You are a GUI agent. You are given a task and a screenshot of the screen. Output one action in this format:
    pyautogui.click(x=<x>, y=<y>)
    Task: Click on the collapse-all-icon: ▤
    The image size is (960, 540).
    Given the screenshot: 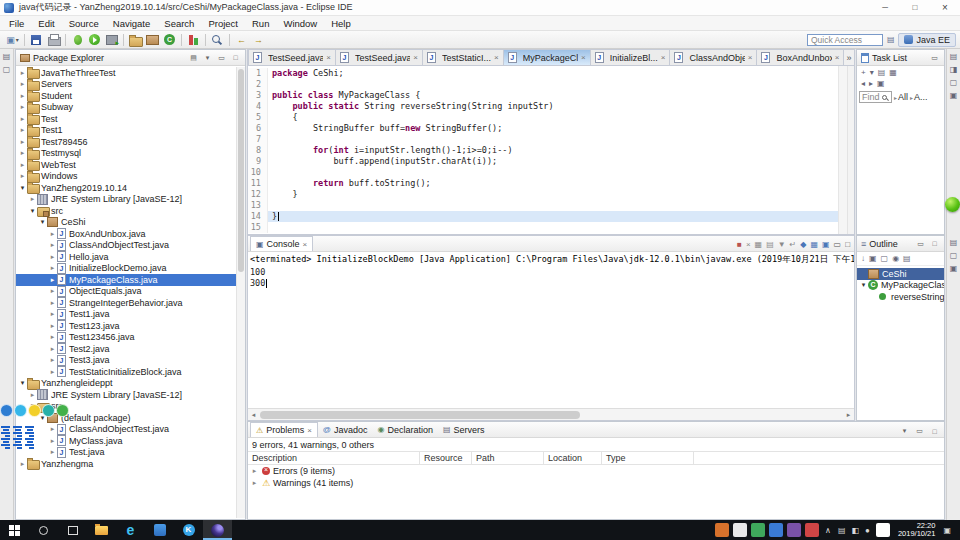 What is the action you would take?
    pyautogui.click(x=194, y=58)
    